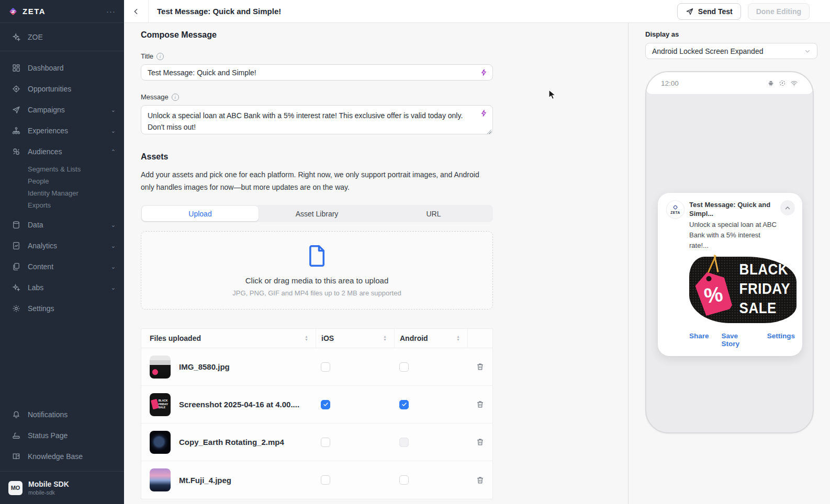 The image size is (830, 504). Describe the element at coordinates (317, 213) in the screenshot. I see `tab-asset-library: Asset Library` at that location.